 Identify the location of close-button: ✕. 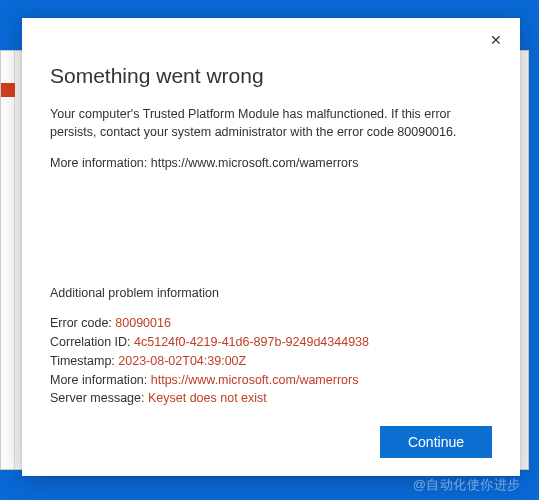
(496, 40).